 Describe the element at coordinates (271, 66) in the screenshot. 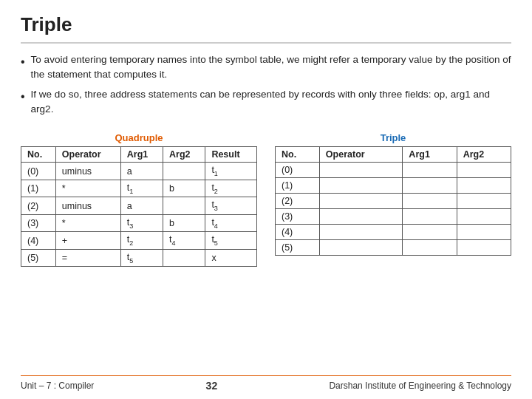

I see `bullet-1-text: To avoid entering temporary names into t…` at that location.